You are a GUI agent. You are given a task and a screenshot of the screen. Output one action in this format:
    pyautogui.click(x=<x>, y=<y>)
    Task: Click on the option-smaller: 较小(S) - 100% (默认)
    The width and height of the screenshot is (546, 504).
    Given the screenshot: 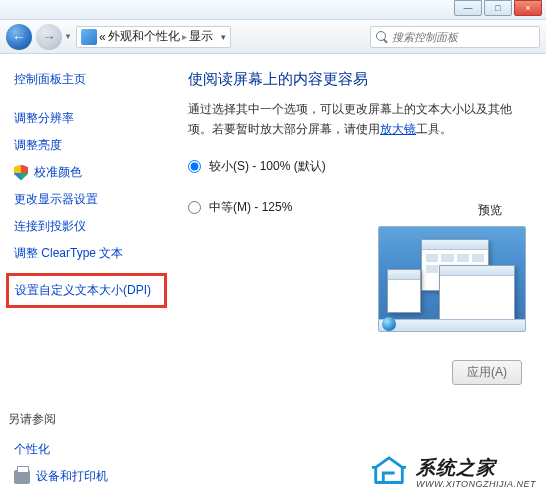 What is the action you would take?
    pyautogui.click(x=357, y=166)
    